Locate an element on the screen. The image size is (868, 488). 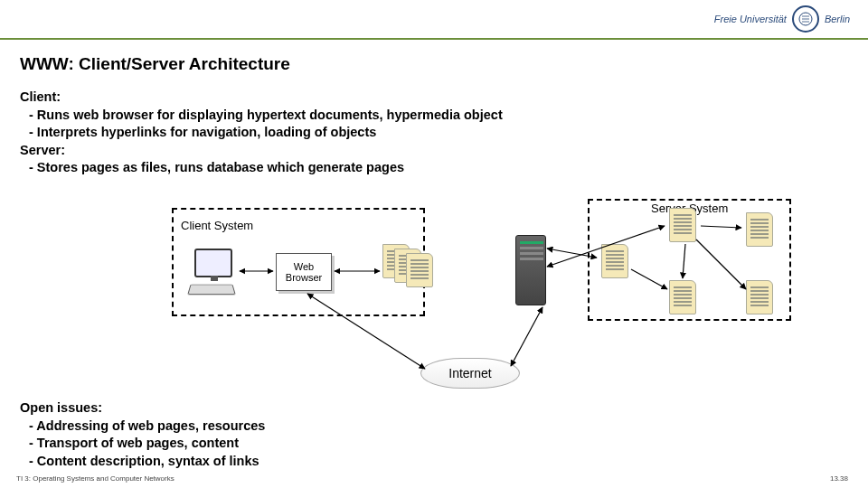
server-tower-icon is located at coordinates (531, 270).